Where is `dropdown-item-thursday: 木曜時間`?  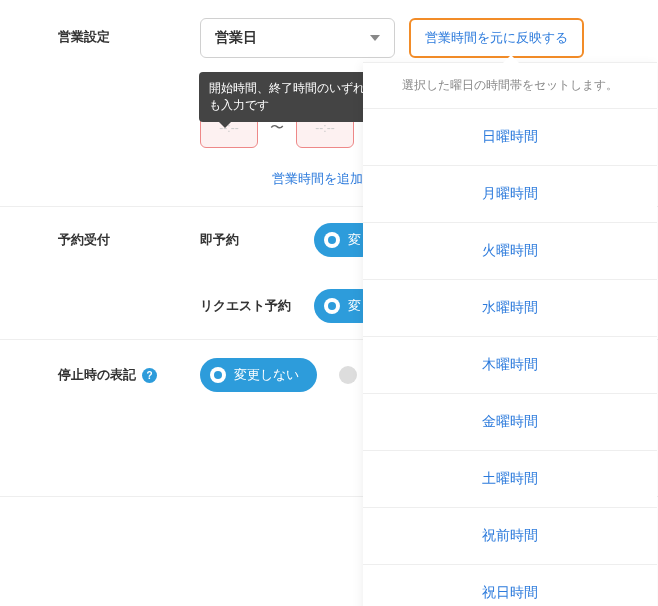 dropdown-item-thursday: 木曜時間 is located at coordinates (510, 366).